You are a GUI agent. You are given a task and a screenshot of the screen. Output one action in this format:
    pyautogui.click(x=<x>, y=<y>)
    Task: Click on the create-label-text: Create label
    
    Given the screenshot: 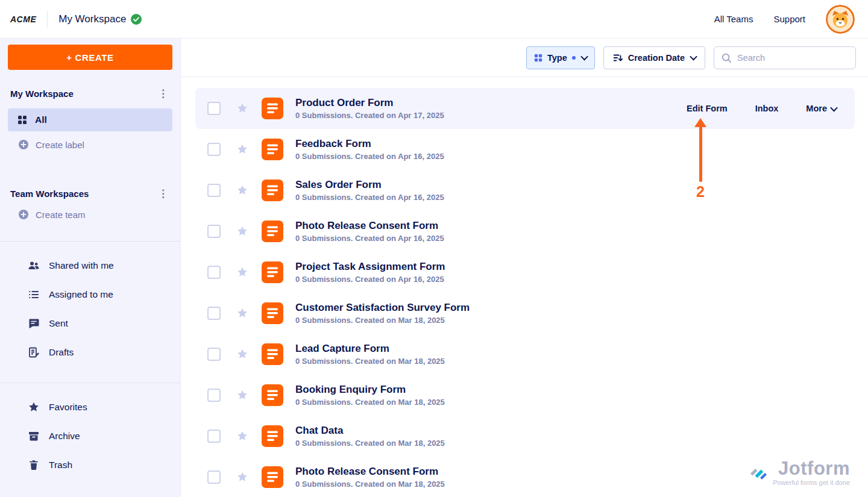 What is the action you would take?
    pyautogui.click(x=60, y=145)
    